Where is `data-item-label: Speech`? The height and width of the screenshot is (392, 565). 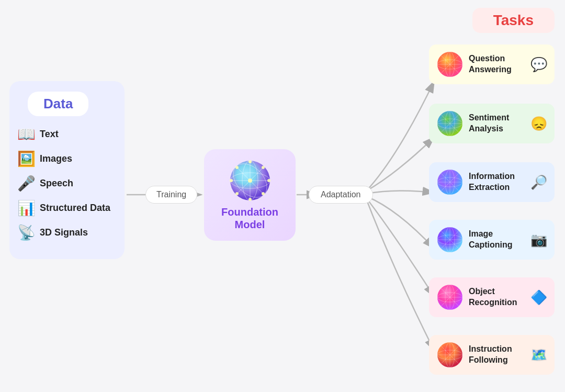
data-item-label: Speech is located at coordinates (56, 183).